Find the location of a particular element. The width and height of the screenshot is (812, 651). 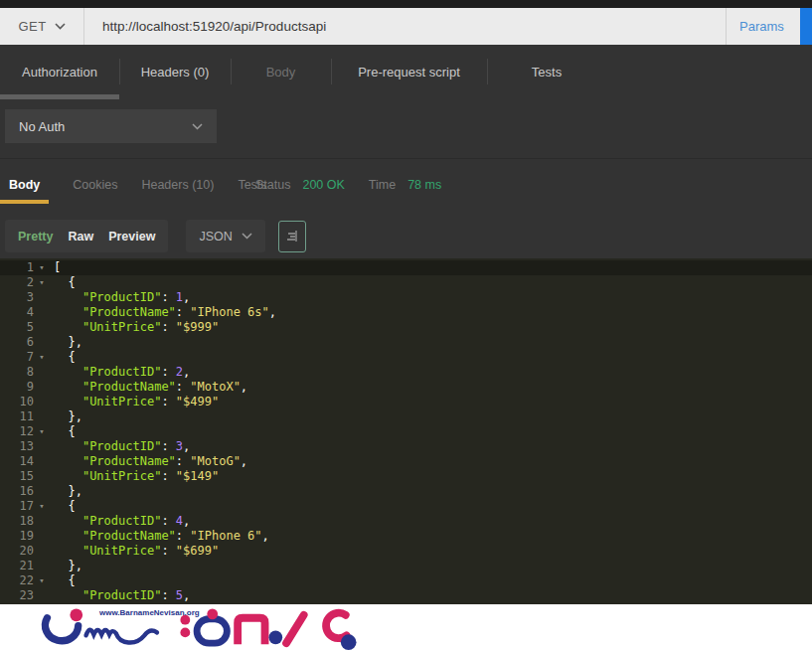

code-line: "ProductName": "MotoG", is located at coordinates (149, 461).